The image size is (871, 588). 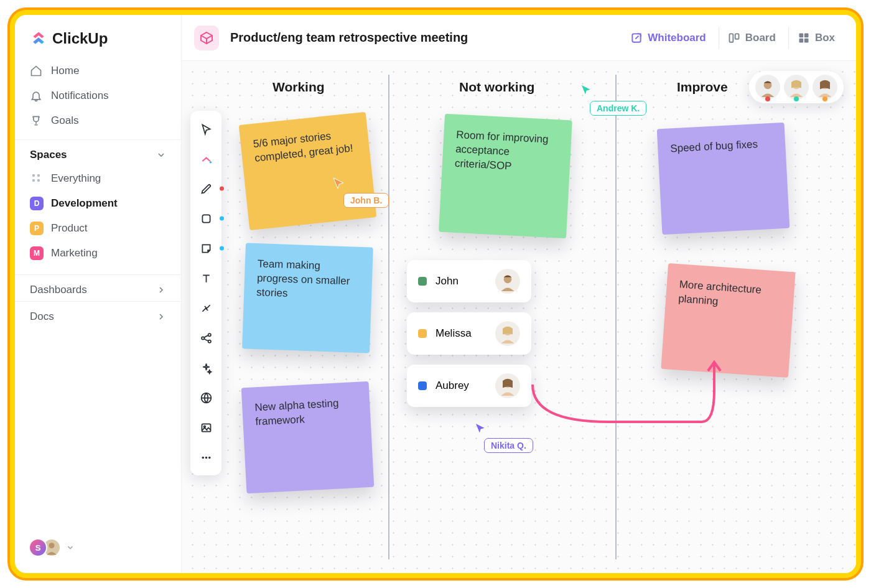 I want to click on pen-icon, so click(x=207, y=189).